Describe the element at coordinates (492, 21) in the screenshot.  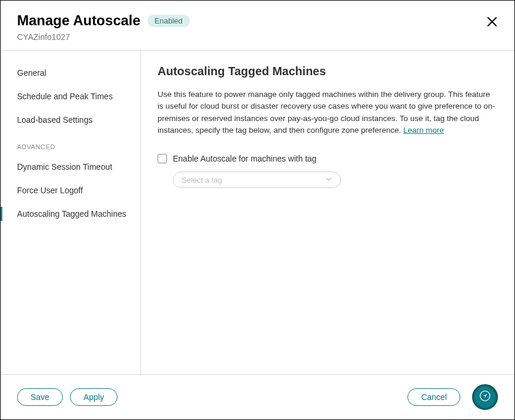
I see `close-icon` at that location.